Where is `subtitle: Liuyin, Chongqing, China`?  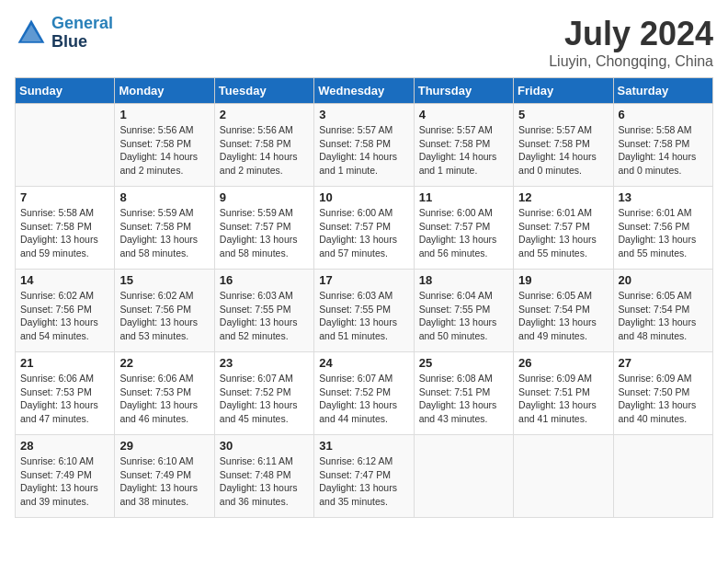
subtitle: Liuyin, Chongqing, China is located at coordinates (631, 62).